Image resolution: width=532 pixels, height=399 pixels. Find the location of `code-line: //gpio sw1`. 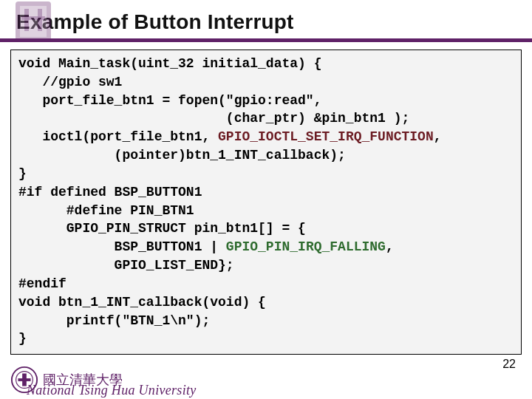

code-line: //gpio sw1 is located at coordinates (70, 82).